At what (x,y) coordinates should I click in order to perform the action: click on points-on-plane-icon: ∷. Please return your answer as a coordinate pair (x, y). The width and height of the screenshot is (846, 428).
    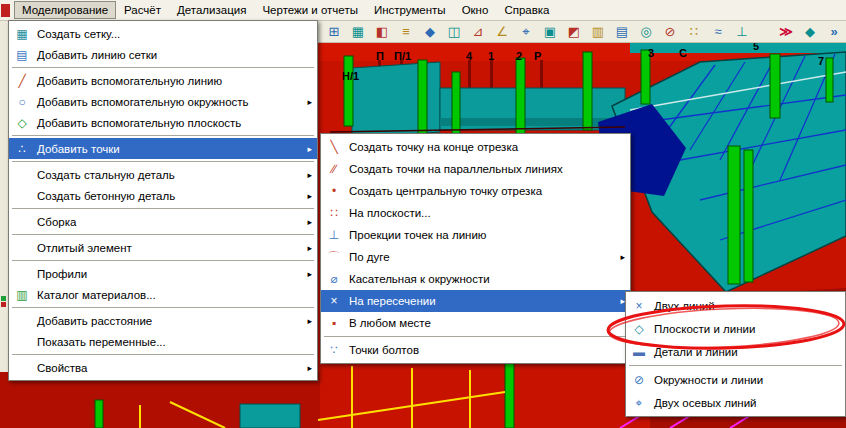
    Looking at the image, I should click on (334, 213).